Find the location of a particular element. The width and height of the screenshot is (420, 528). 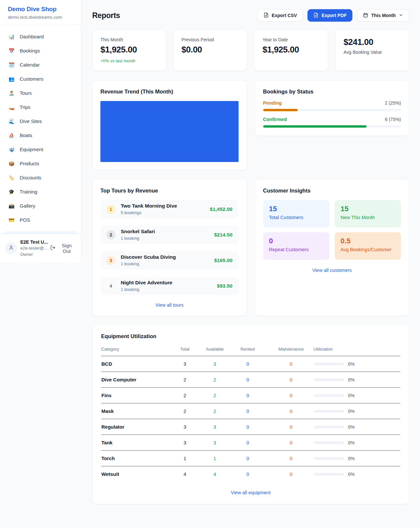

export-csv-label: Export CSV is located at coordinates (284, 15).